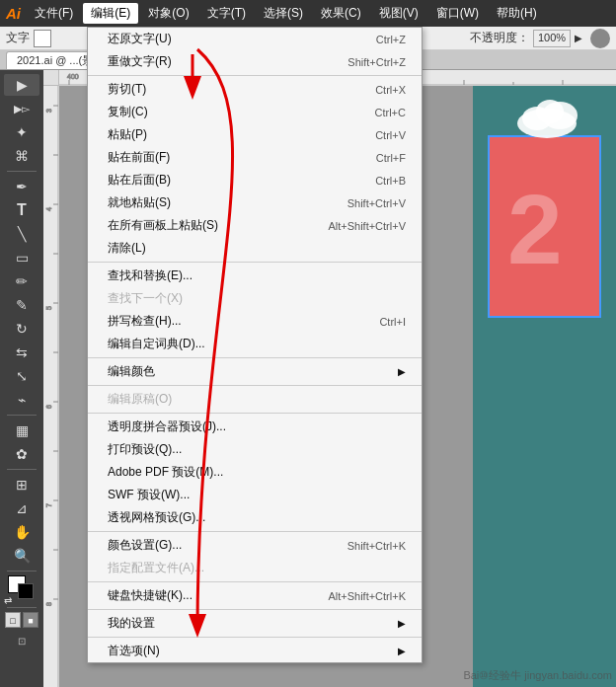  I want to click on artboard-pink: 2, so click(545, 227).